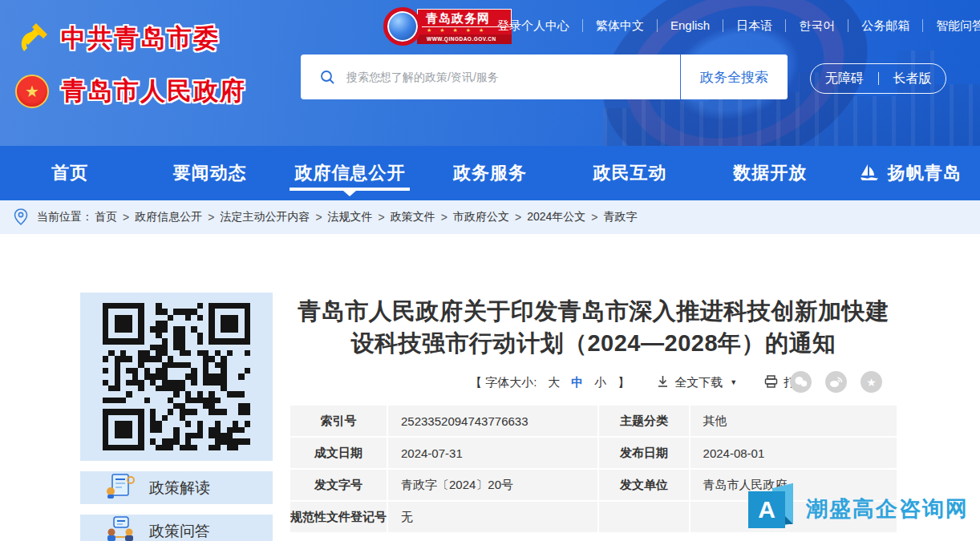 This screenshot has width=980, height=541. I want to click on crumb-policy-documents: 政策文件, so click(413, 217).